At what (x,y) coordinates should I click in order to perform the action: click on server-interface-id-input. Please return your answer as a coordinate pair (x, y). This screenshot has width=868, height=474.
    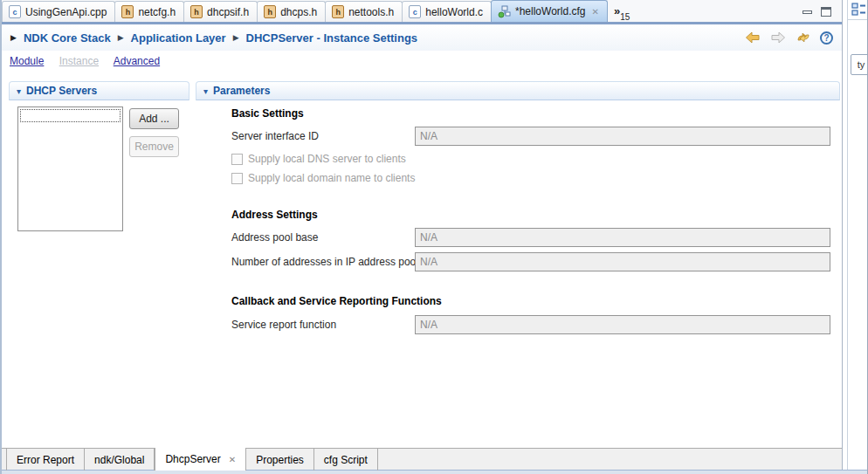
    Looking at the image, I should click on (623, 136).